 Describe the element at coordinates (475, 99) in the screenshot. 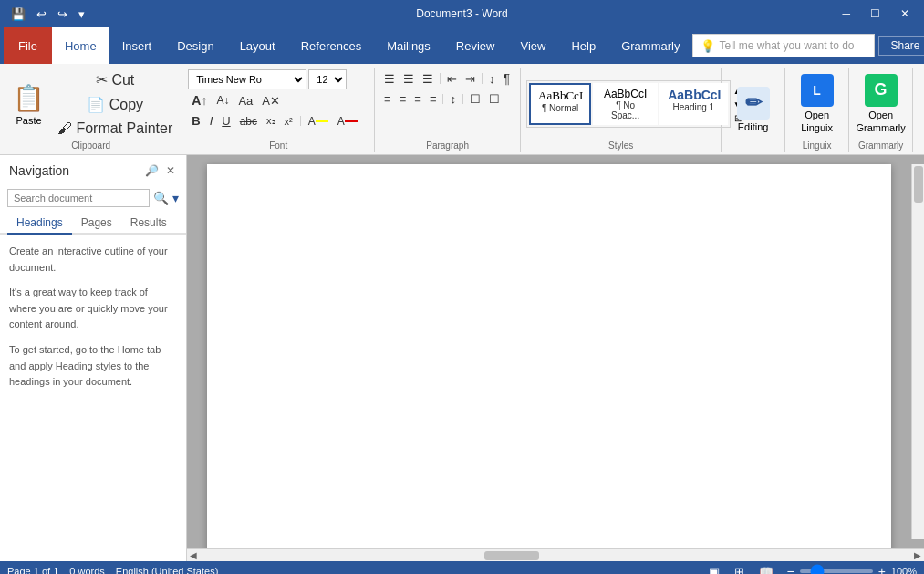

I see `shading-btn: ☐` at that location.